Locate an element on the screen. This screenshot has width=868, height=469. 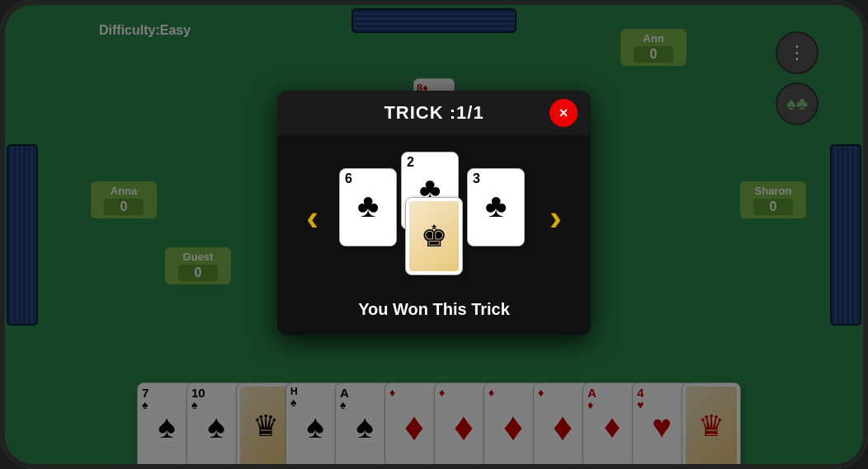
trick-cards-group: 6 ♣ 2 ♣ K ♚ 3 ♣ is located at coordinates (434, 218).